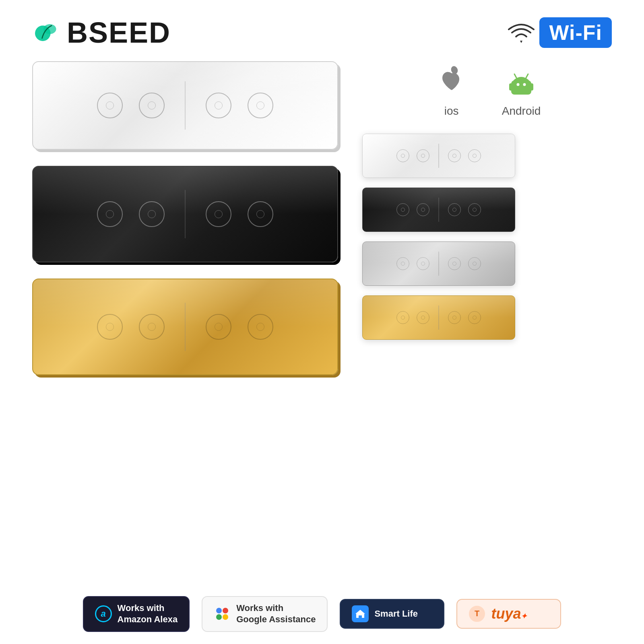  Describe the element at coordinates (452, 111) in the screenshot. I see `ios-label: ios` at that location.